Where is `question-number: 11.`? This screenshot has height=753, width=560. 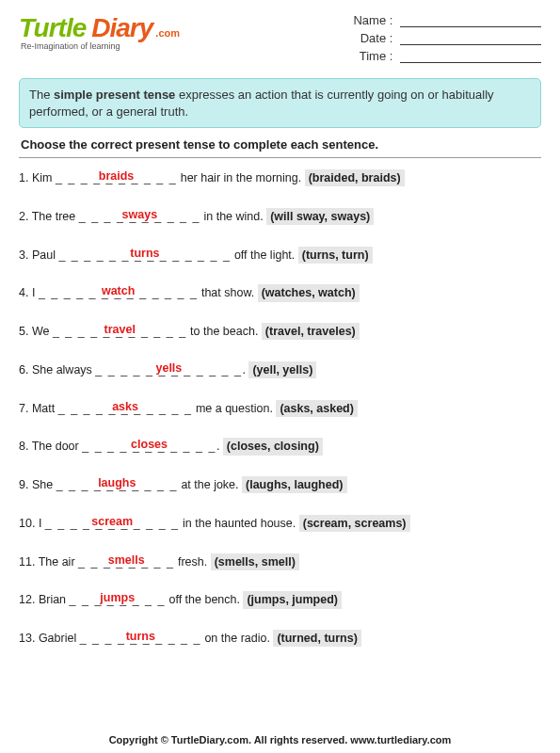 question-number: 11. is located at coordinates (26, 562).